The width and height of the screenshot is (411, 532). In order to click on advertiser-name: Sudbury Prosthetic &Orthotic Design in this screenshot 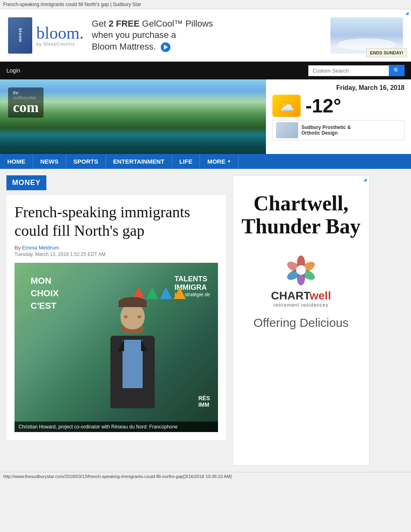, I will do `click(326, 130)`.